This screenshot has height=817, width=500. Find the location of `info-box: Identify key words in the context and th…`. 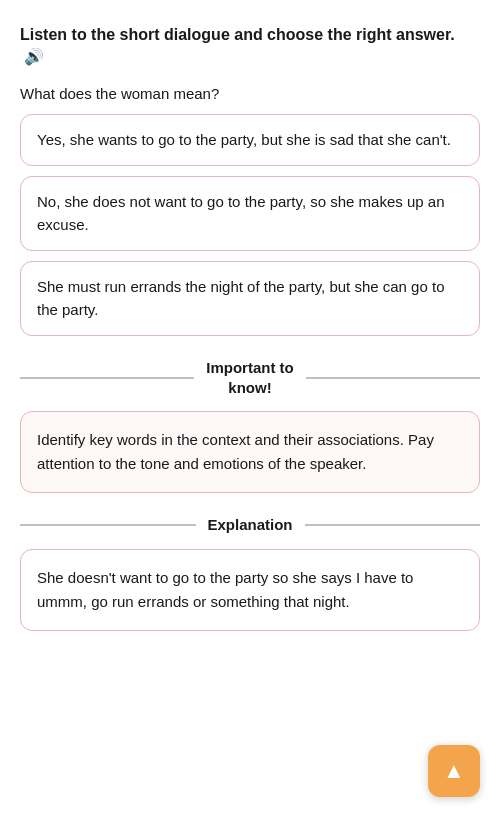

info-box: Identify key words in the context and th… is located at coordinates (250, 452).